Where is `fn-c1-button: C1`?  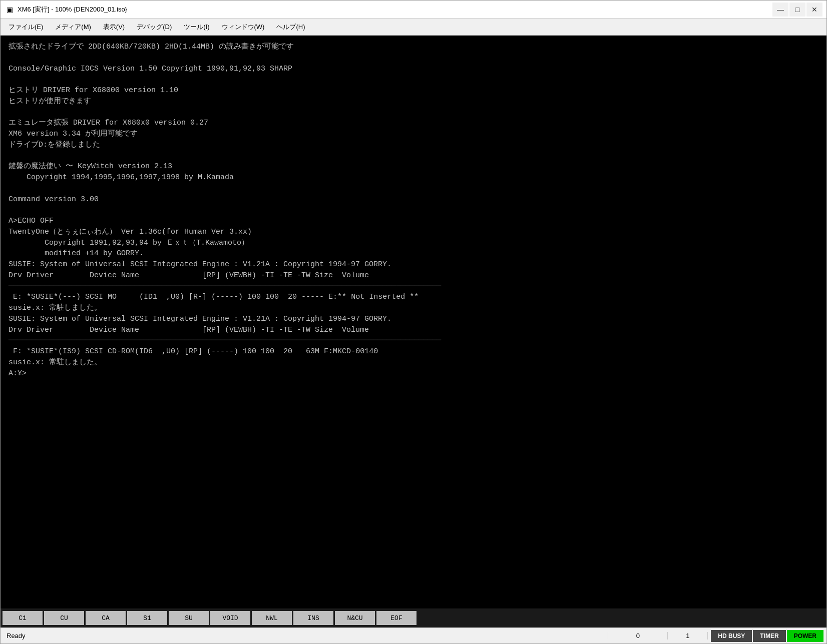
fn-c1-button: C1 is located at coordinates (23, 618).